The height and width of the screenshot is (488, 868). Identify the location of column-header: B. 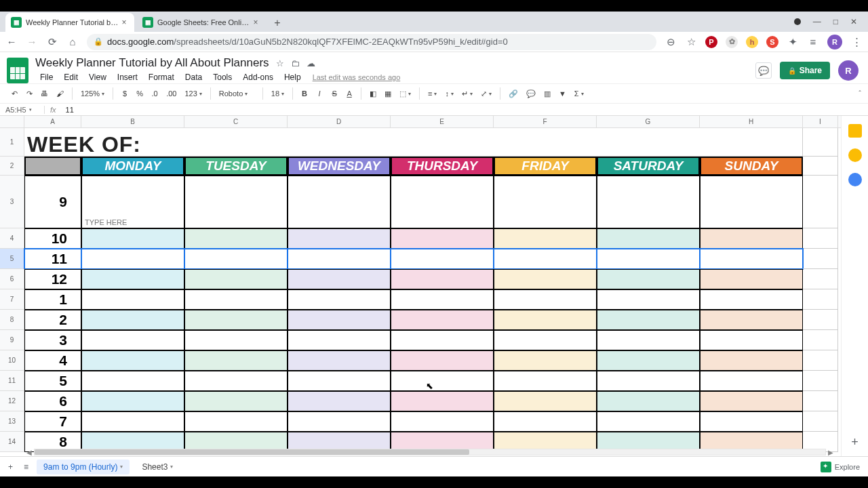
(133, 122).